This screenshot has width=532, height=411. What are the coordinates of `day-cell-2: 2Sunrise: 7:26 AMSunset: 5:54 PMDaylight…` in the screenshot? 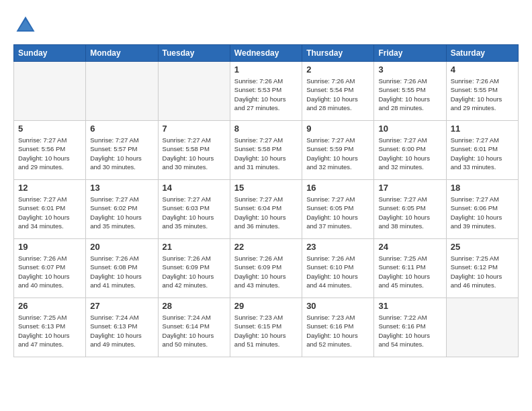 It's located at (339, 91).